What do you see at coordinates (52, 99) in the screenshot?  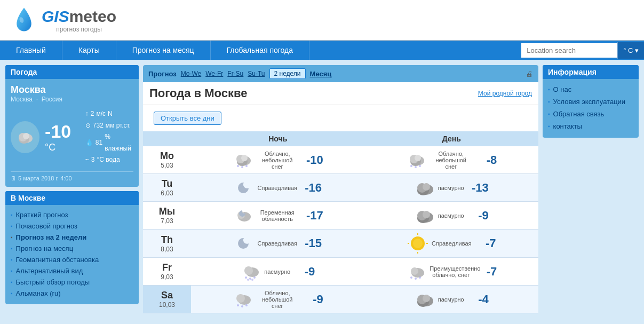 I see `city-link-russia: Россия` at bounding box center [52, 99].